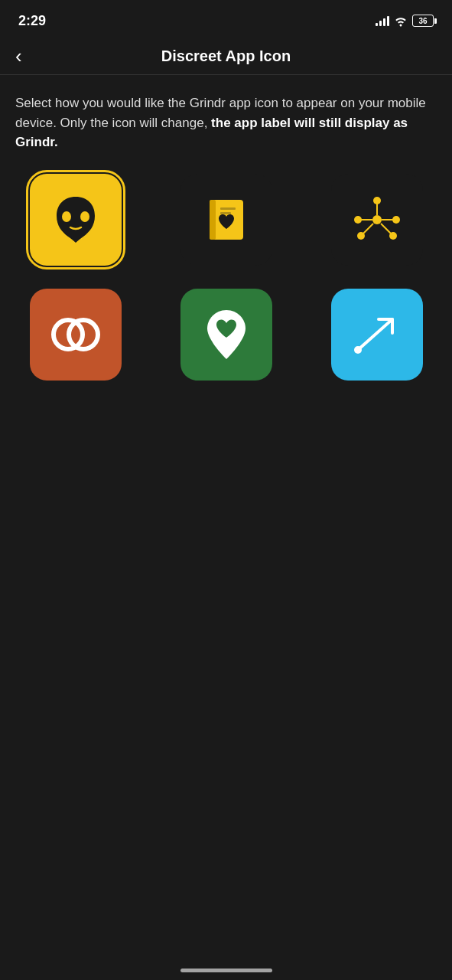 Image resolution: width=452 pixels, height=980 pixels. Describe the element at coordinates (32, 21) in the screenshot. I see `status-time: 2:29` at that location.